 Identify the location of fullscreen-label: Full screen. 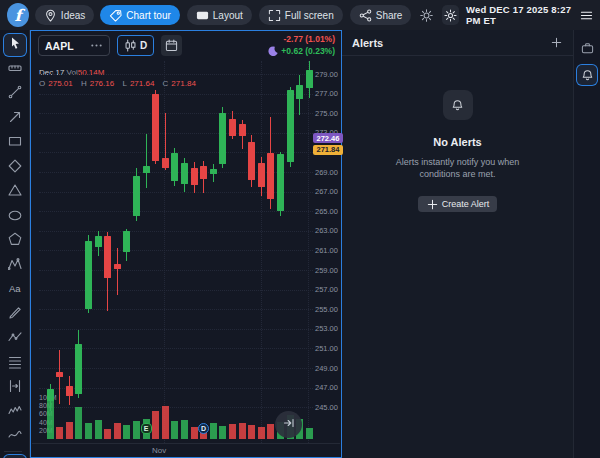
(310, 16).